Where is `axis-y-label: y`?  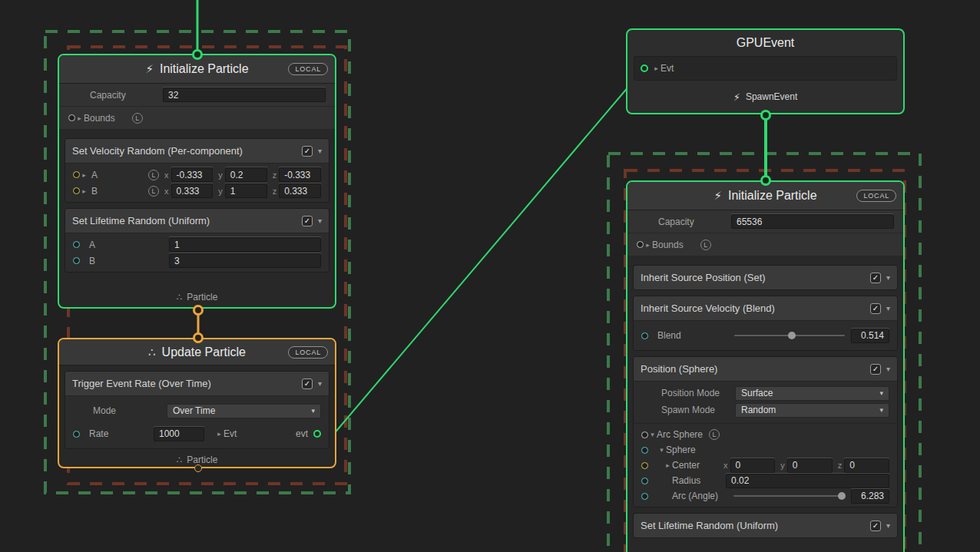 axis-y-label: y is located at coordinates (220, 175).